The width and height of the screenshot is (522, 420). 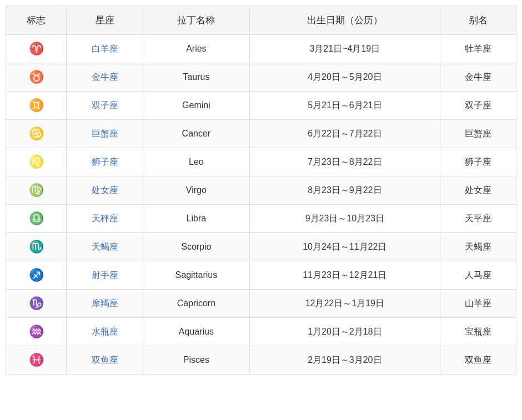 What do you see at coordinates (344, 49) in the screenshot?
I see `zodiac-date: 3月21日~4月19日` at bounding box center [344, 49].